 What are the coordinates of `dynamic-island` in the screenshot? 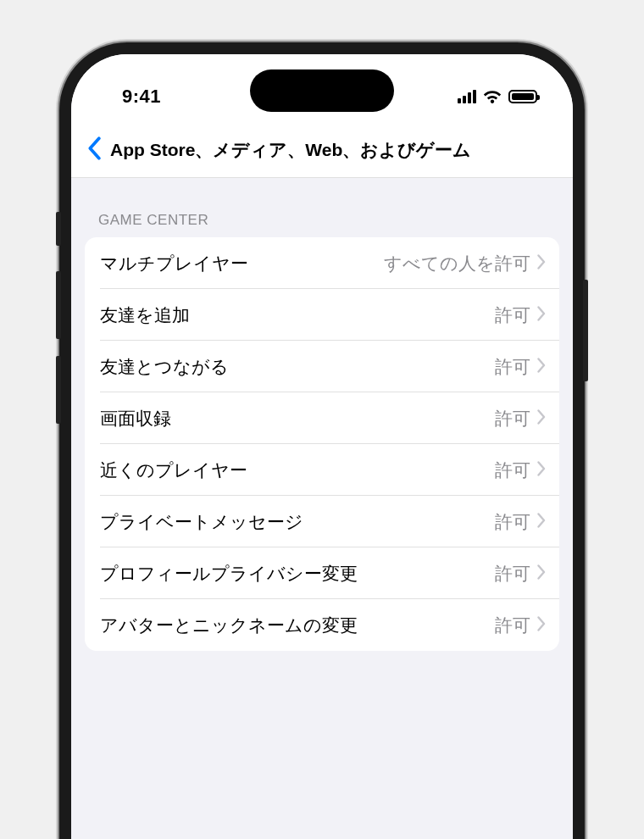 It's located at (322, 91).